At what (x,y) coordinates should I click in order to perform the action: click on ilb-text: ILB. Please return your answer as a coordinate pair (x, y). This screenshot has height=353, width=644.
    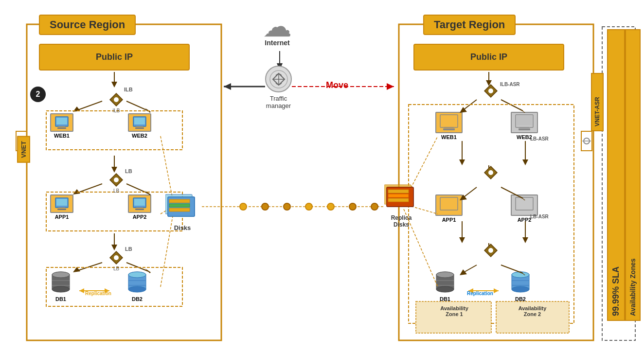
    Looking at the image, I should click on (116, 111).